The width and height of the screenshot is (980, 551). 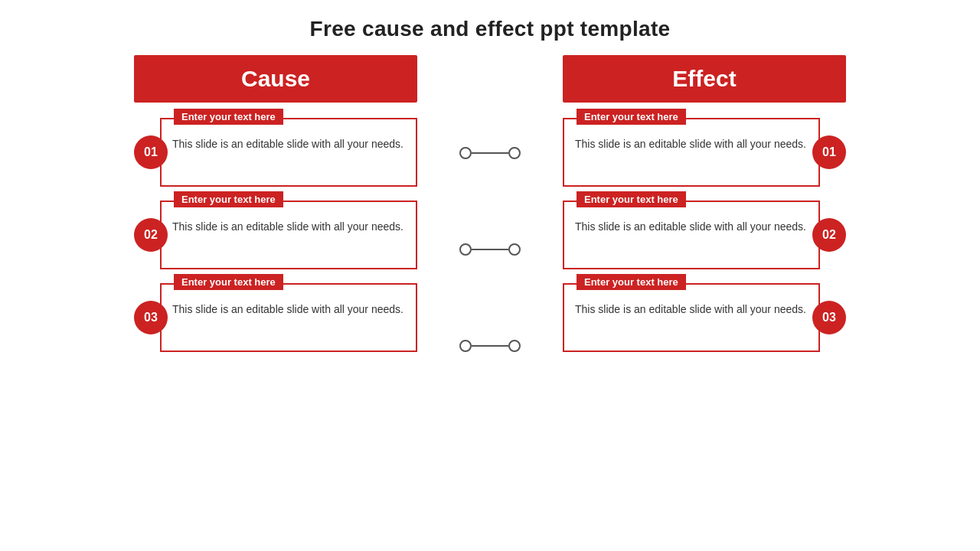 What do you see at coordinates (289, 318) in the screenshot?
I see `cause-box-3: Enter your text here This slide is an ed…` at bounding box center [289, 318].